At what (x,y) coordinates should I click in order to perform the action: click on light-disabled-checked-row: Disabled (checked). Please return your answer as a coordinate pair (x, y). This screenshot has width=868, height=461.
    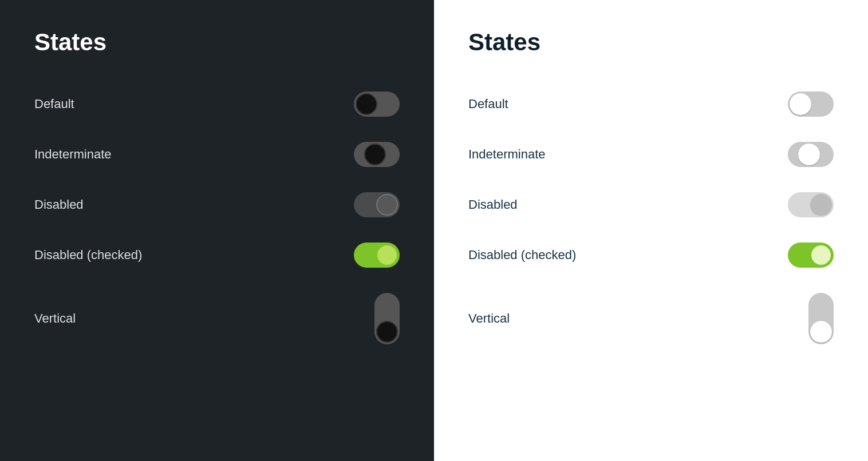
    Looking at the image, I should click on (651, 255).